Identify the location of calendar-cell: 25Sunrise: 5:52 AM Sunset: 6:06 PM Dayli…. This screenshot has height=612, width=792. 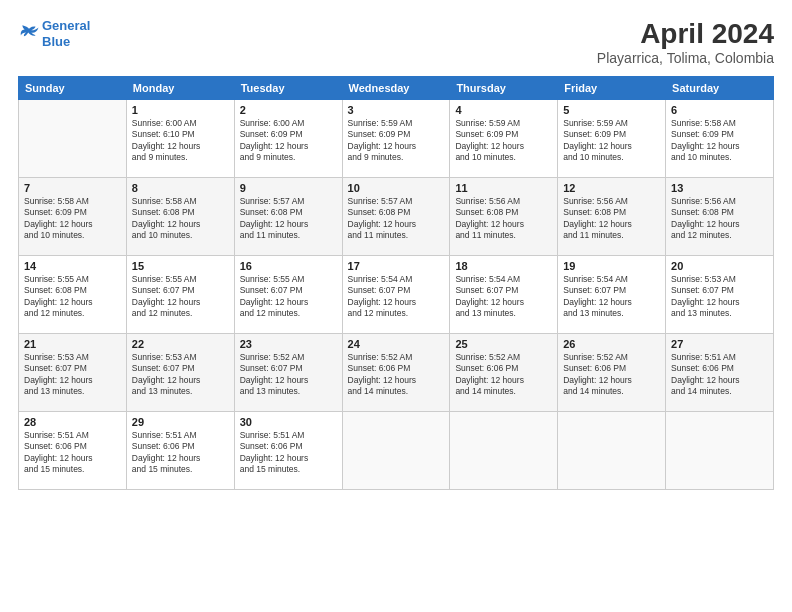
(504, 373).